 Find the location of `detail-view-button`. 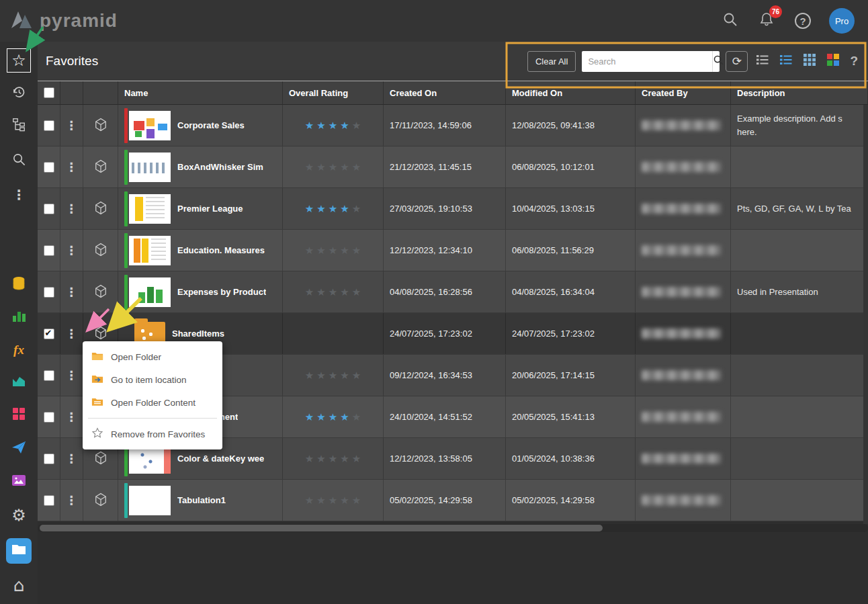

detail-view-button is located at coordinates (763, 61).